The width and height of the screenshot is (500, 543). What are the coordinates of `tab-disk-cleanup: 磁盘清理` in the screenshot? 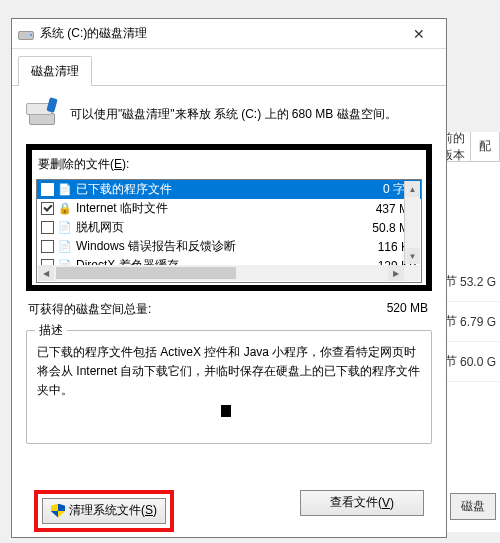 It's located at (55, 71).